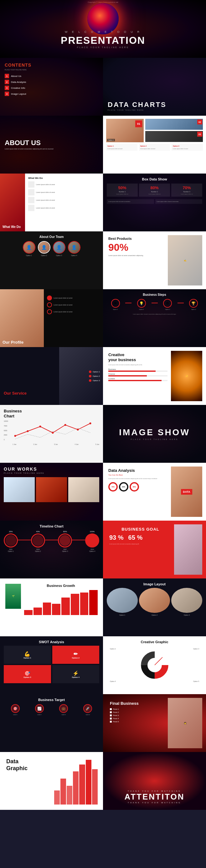 The width and height of the screenshot is (206, 868). I want to click on swot-o-label: Option 3, so click(27, 677).